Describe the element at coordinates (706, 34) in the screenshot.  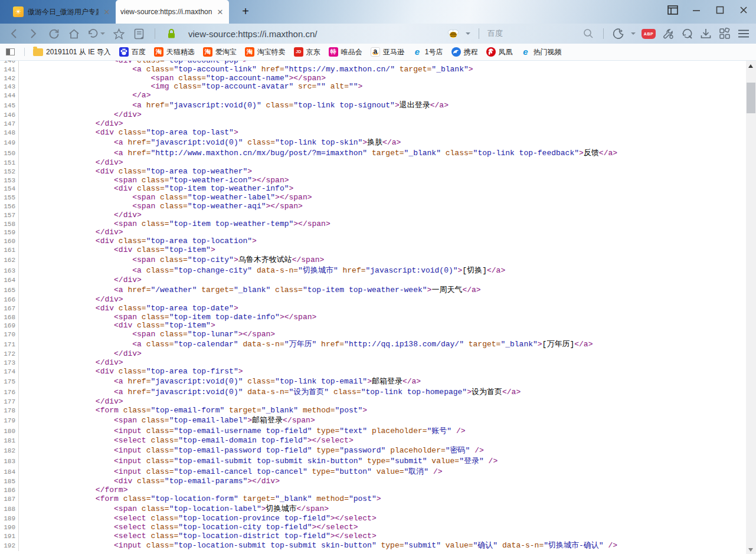
I see `download-icon` at that location.